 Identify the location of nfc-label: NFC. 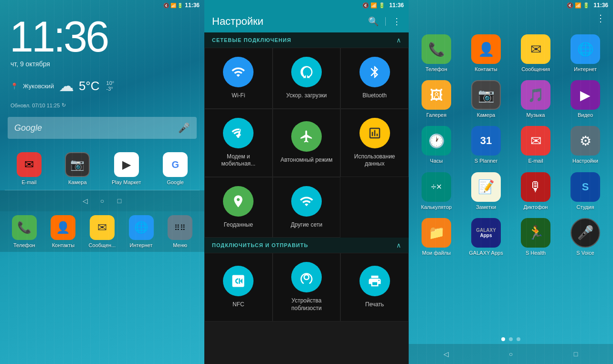
(239, 305).